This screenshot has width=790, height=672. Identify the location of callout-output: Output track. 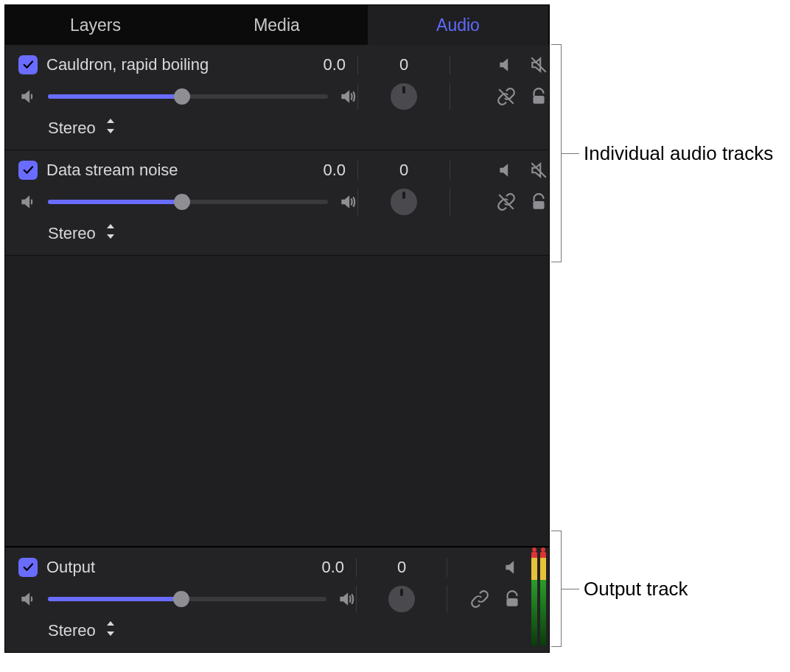
(620, 589).